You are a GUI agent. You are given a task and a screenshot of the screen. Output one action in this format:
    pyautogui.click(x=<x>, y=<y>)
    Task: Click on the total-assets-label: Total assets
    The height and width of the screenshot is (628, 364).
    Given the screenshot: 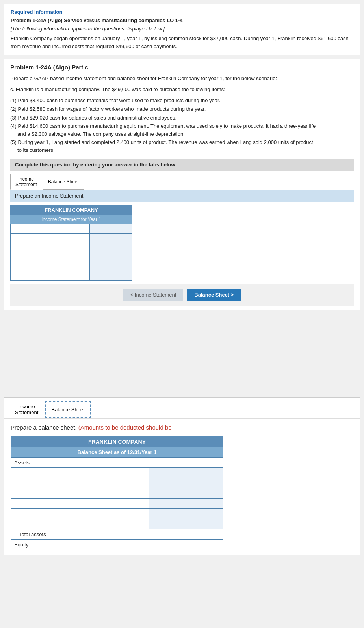 What is the action you would take?
    pyautogui.click(x=80, y=535)
    